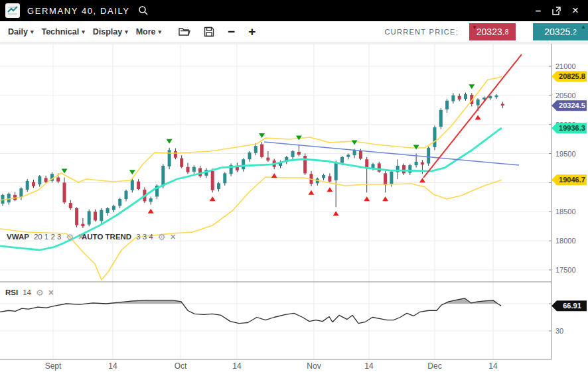  What do you see at coordinates (110, 32) in the screenshot?
I see `menu-display: Display ▾` at bounding box center [110, 32].